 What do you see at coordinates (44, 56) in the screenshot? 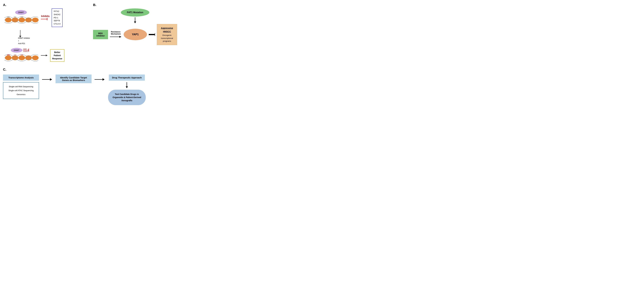
I see `right-arrow-svg` at bounding box center [44, 56].